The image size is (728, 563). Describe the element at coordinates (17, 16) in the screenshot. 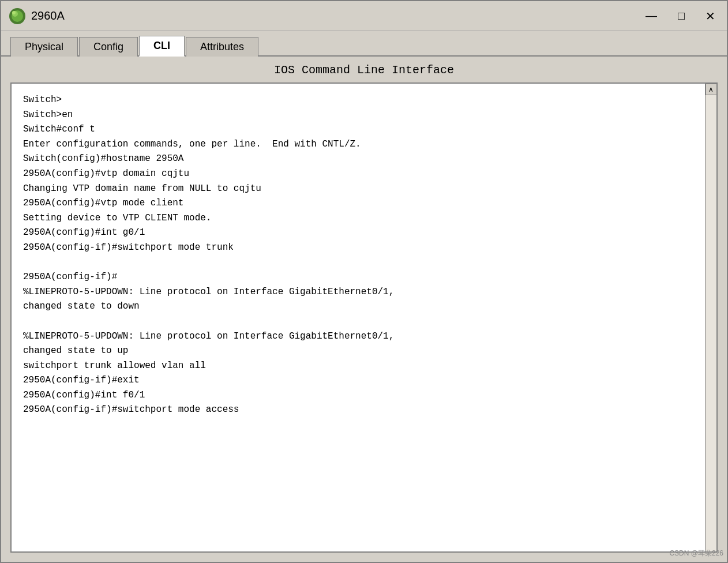

I see `app-icon` at that location.